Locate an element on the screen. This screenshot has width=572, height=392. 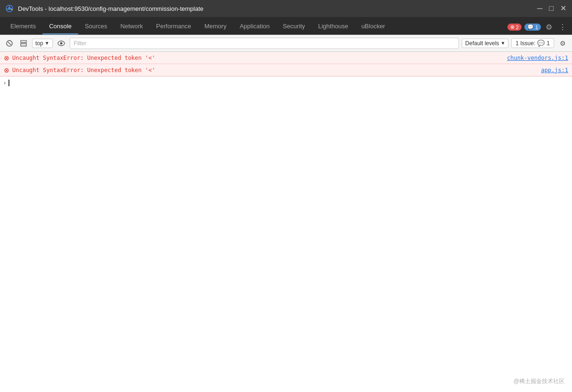
clear-icon is located at coordinates (9, 43).